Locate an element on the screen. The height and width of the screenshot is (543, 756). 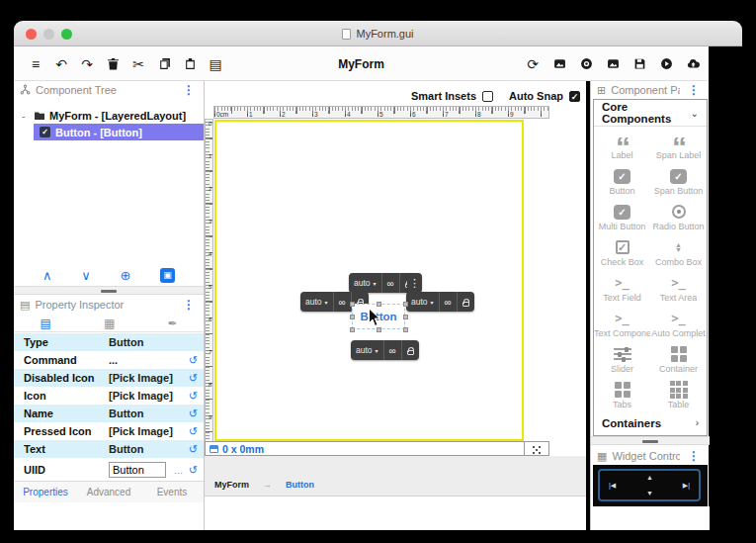
expand-canvas-button is located at coordinates (538, 449).